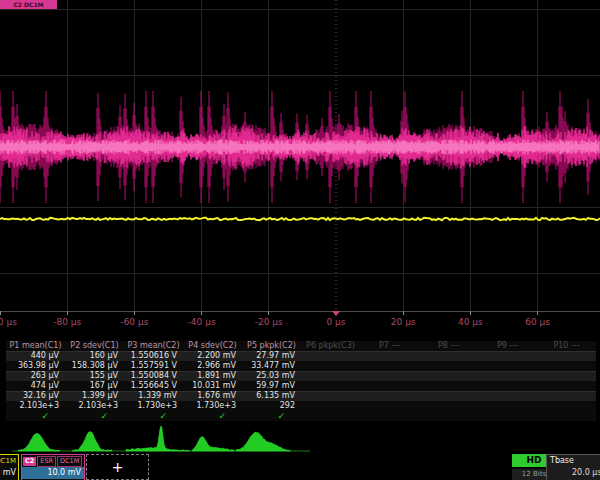 The height and width of the screenshot is (480, 600). What do you see at coordinates (9, 473) in the screenshot?
I see `c1-scale-label: 10.0 mV` at bounding box center [9, 473].